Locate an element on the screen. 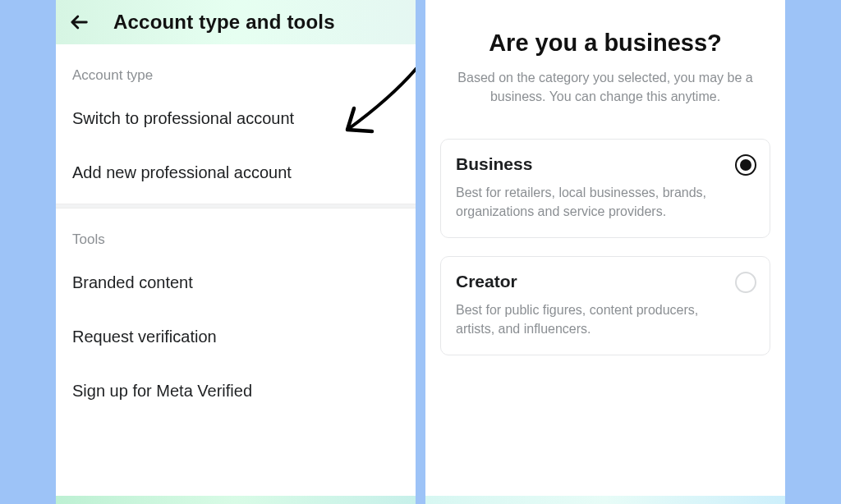  item-meta-verified: Sign up for Meta Verified is located at coordinates (236, 391).